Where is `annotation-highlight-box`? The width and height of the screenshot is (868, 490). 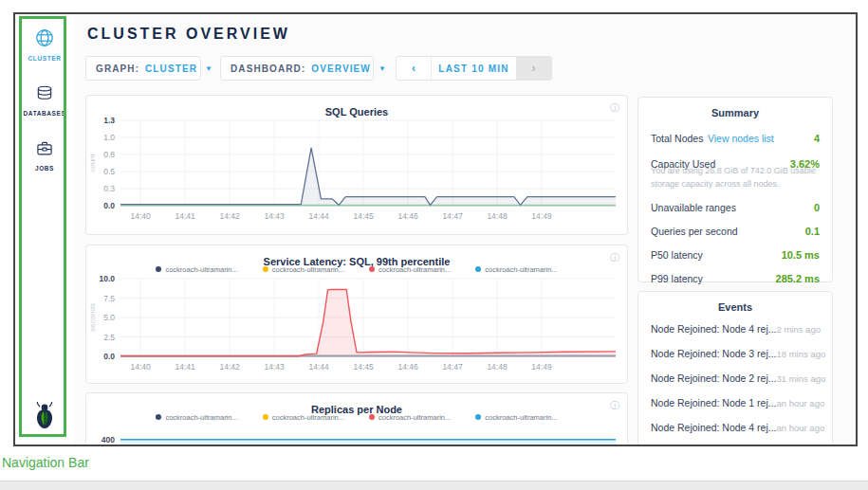 annotation-highlight-box is located at coordinates (43, 227).